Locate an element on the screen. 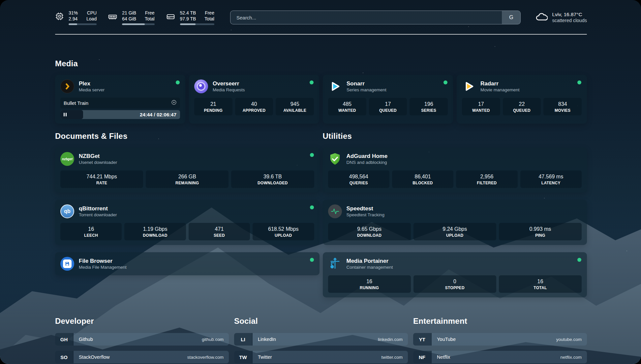 This screenshot has height=364, width=641. cpu-usage-value: 31% is located at coordinates (73, 13).